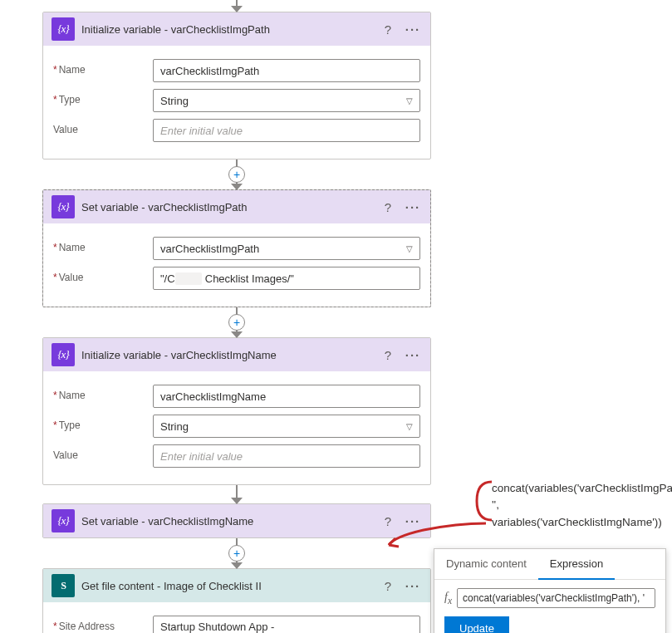  Describe the element at coordinates (237, 521) in the screenshot. I see `card-header: {x} Set variable - varChecklistImgName ?…` at that location.